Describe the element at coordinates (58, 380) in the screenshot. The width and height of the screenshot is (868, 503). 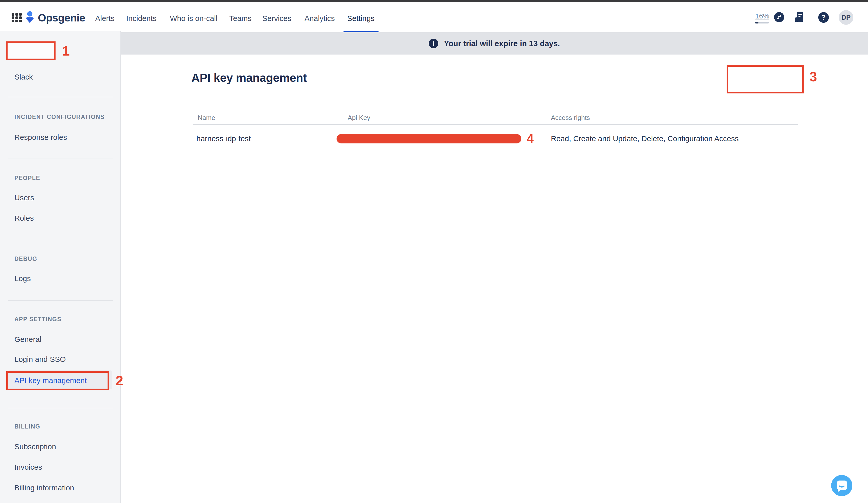
I see `annotation-box-step2` at that location.